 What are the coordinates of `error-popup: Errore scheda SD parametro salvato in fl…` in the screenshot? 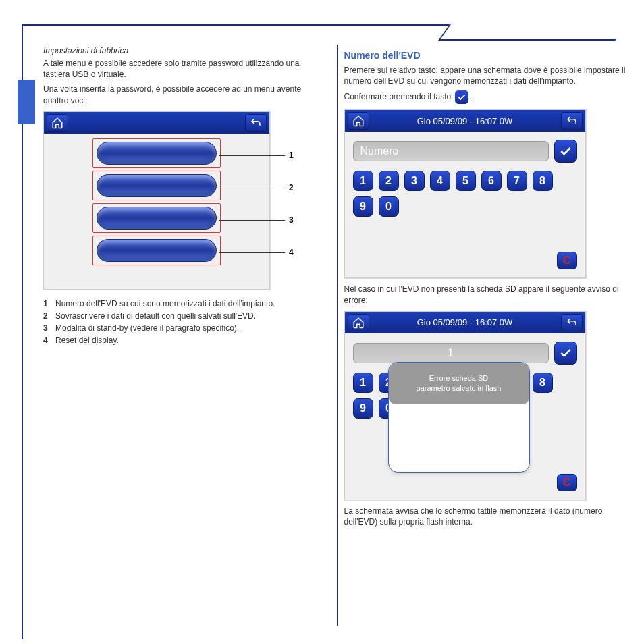 It's located at (459, 417).